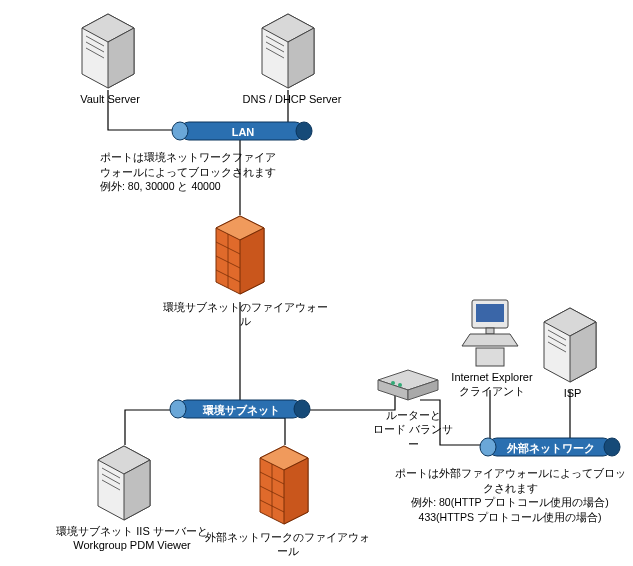 The height and width of the screenshot is (566, 633). What do you see at coordinates (284, 485) in the screenshot?
I see `ext-firewall-icon` at bounding box center [284, 485].